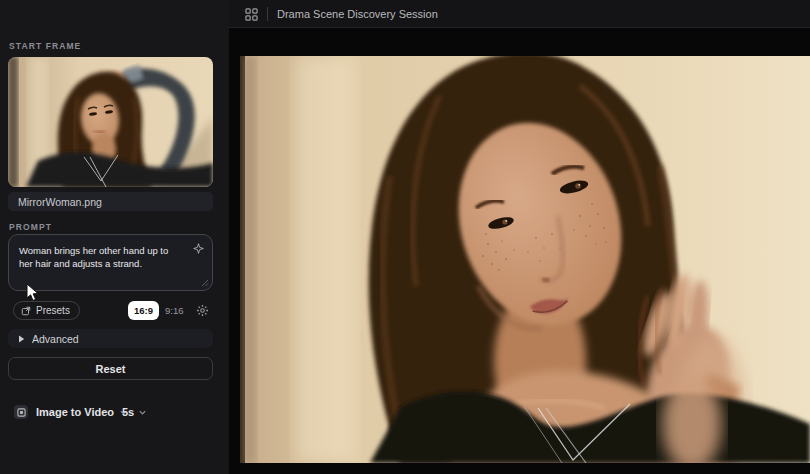  What do you see at coordinates (174, 310) in the screenshot?
I see `aspect-ratio-9-16: 9:16` at bounding box center [174, 310].